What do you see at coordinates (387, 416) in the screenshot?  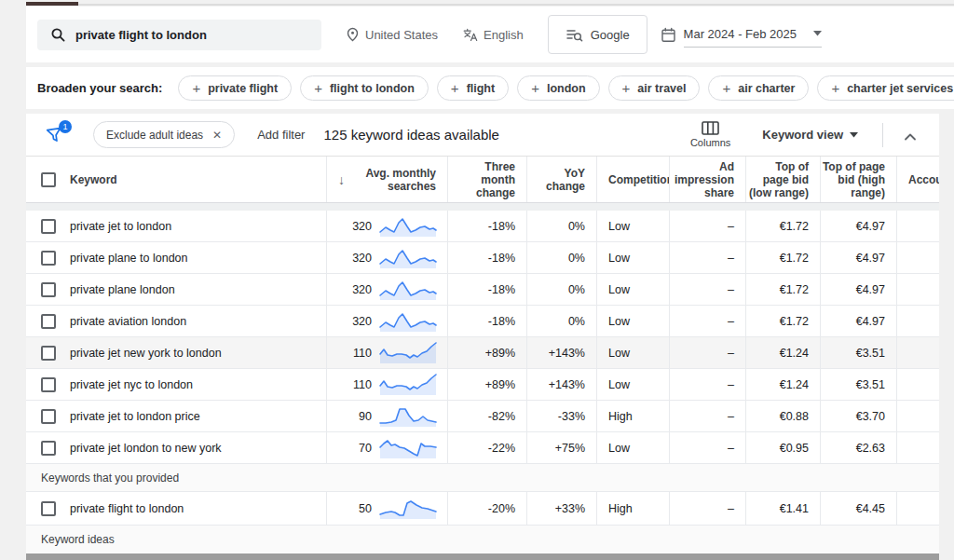 I see `avg-monthly-searches-cell: 90` at bounding box center [387, 416].